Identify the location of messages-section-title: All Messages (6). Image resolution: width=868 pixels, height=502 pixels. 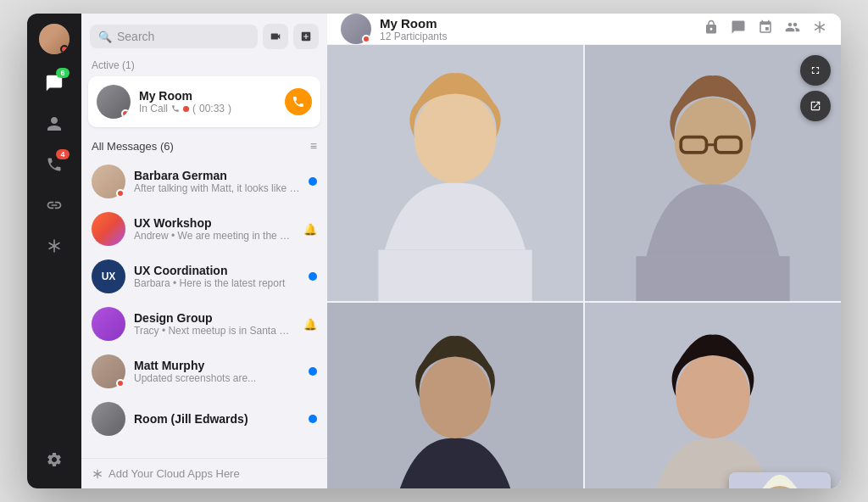
(132, 146).